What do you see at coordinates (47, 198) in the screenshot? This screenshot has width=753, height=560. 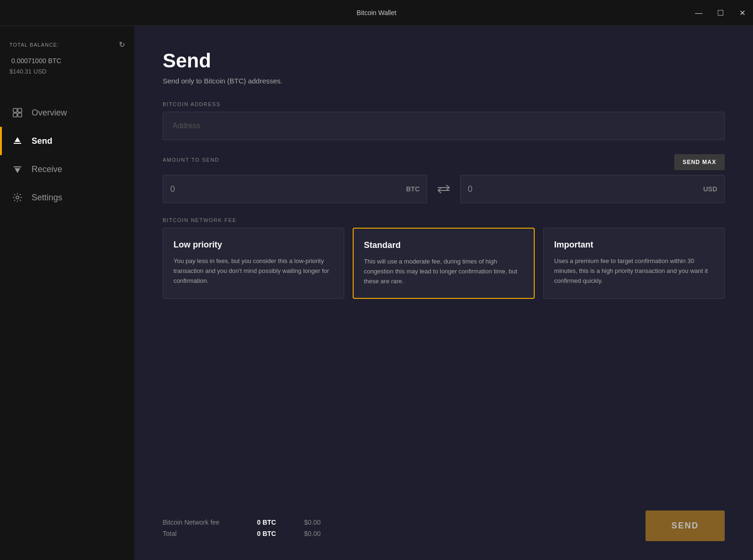 I see `settings-label: Settings` at bounding box center [47, 198].